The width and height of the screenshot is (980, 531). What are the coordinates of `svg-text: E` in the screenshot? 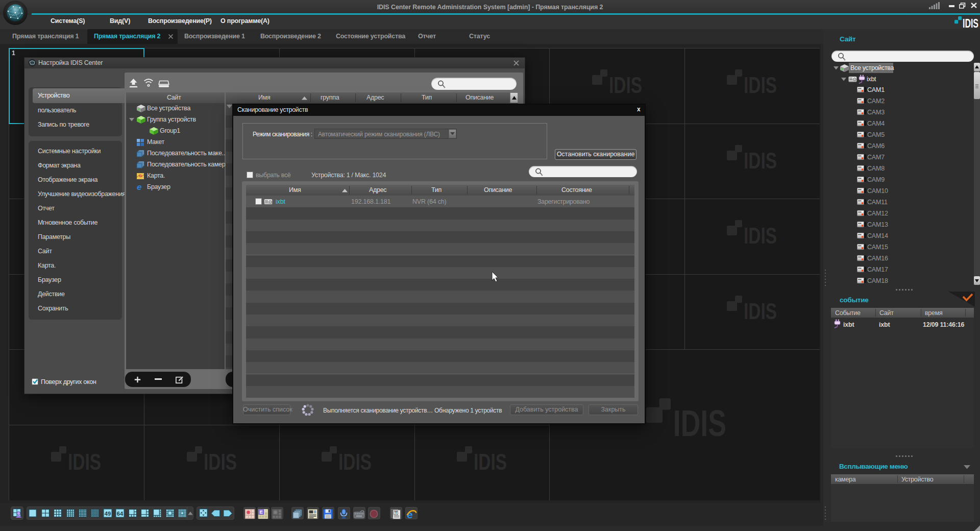 It's located at (261, 512).